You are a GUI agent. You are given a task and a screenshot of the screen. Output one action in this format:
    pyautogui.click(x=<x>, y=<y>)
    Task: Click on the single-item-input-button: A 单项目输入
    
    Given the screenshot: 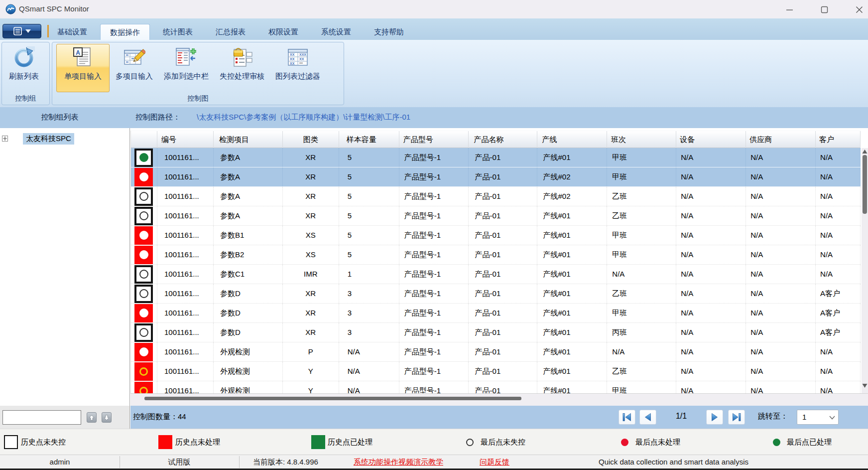 What is the action you would take?
    pyautogui.click(x=83, y=68)
    